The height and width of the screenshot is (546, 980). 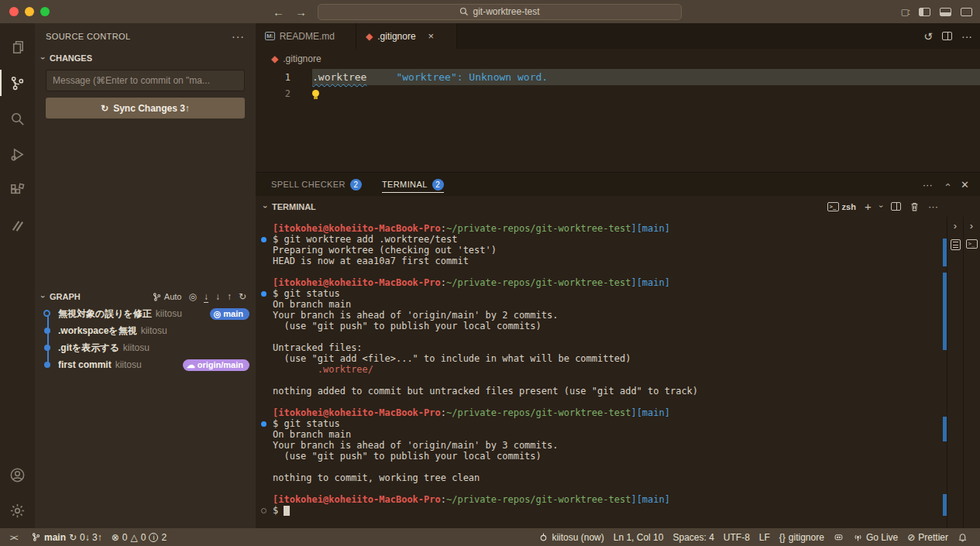 I want to click on terminal-settings-icon: >_, so click(x=971, y=244).